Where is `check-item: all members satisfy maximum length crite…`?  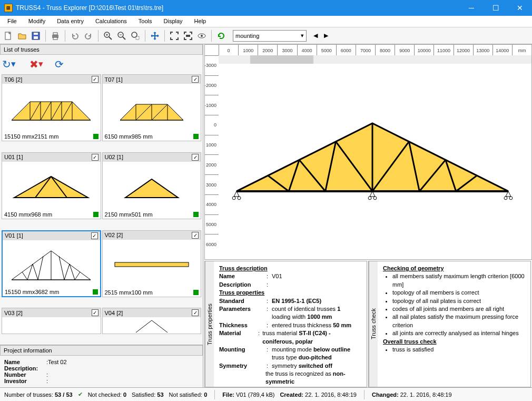 check-item: all members satisfy maximum length crite… is located at coordinates (459, 280).